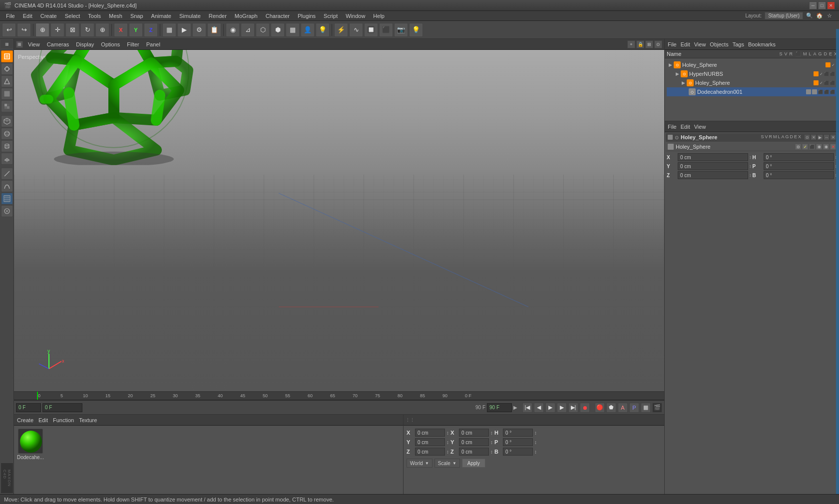 The image size is (839, 504). What do you see at coordinates (7, 199) in the screenshot?
I see `grid-tool-btn` at bounding box center [7, 199].